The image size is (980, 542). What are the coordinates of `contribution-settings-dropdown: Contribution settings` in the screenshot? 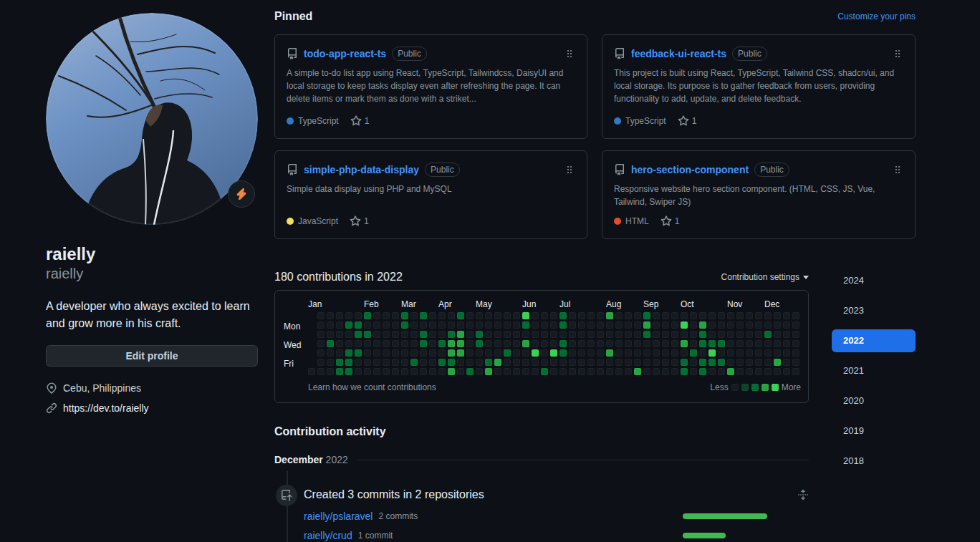 It's located at (765, 277).